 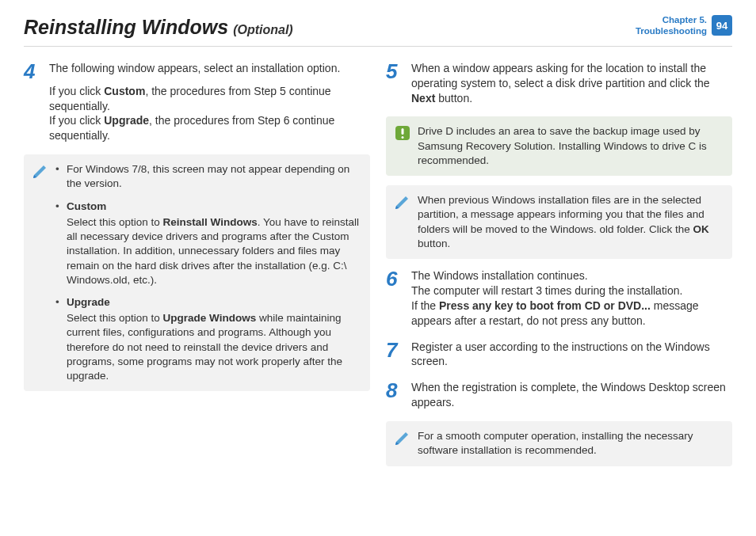 I want to click on step-5-line1: When a window appears asking for the loc…, so click(x=572, y=84).